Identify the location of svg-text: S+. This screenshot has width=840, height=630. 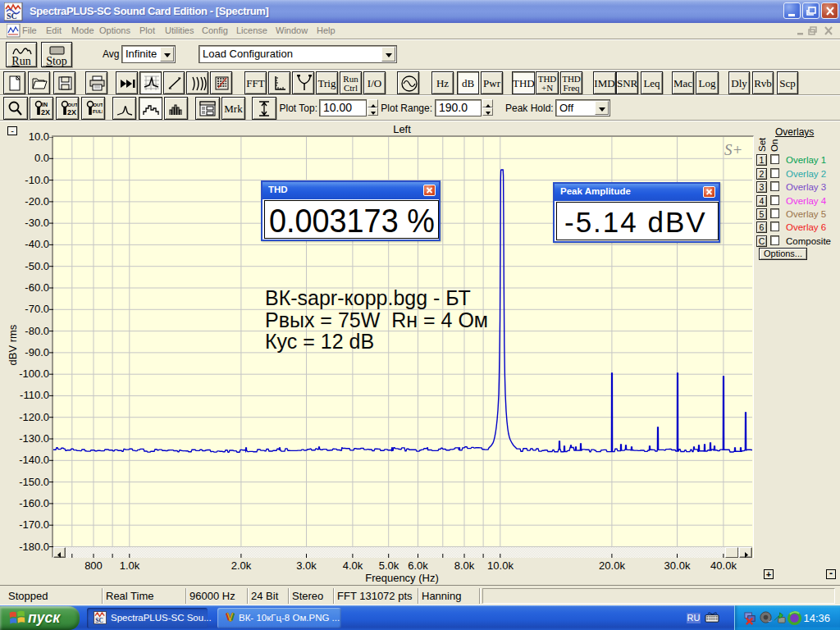
(733, 149).